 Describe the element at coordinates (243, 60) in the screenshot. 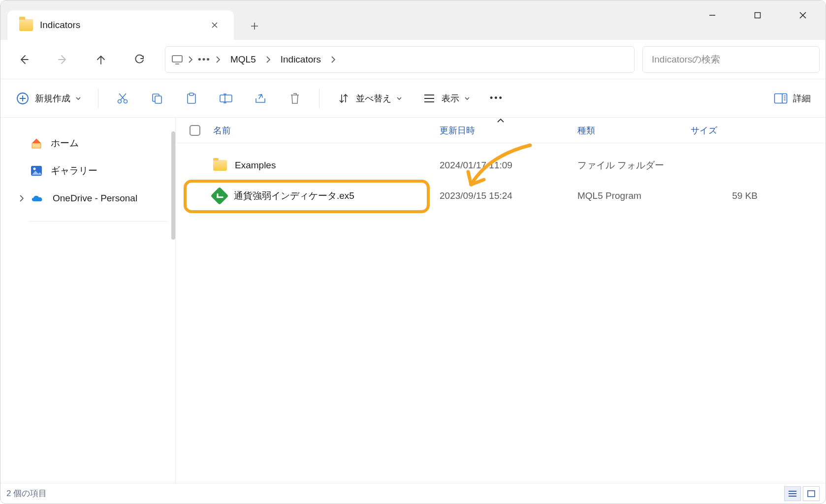

I see `crumb-mql5: MQL5` at that location.